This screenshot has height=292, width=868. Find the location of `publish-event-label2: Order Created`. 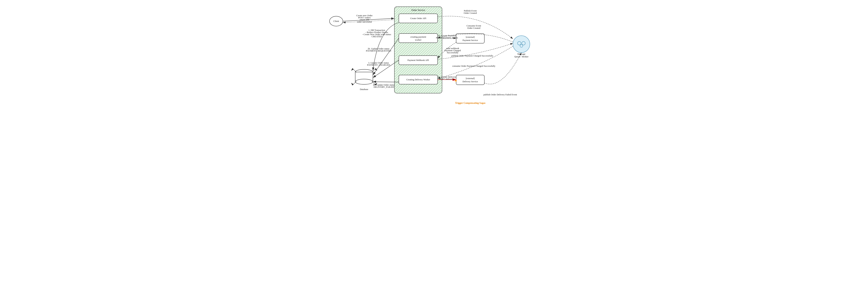

publish-event-label2: Order Created is located at coordinates (470, 13).